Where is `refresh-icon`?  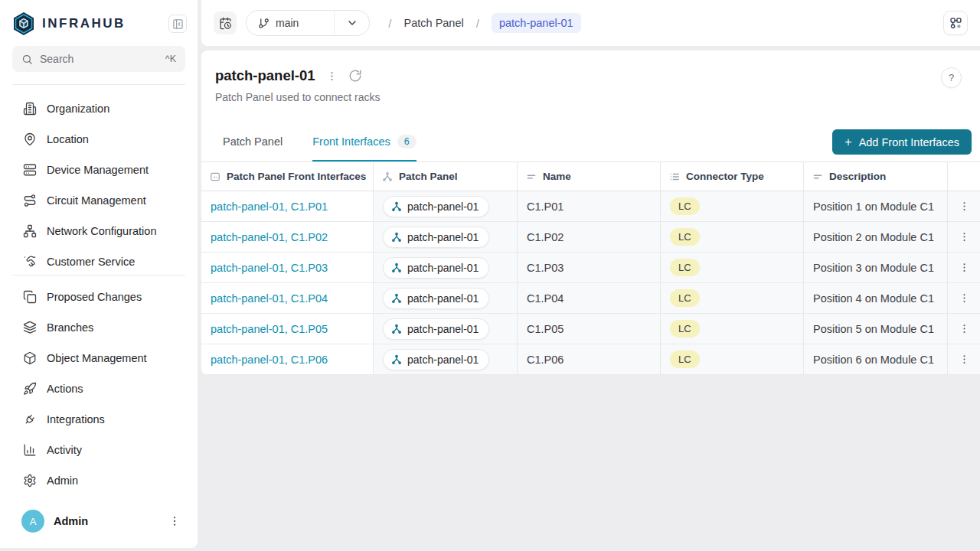 refresh-icon is located at coordinates (355, 76).